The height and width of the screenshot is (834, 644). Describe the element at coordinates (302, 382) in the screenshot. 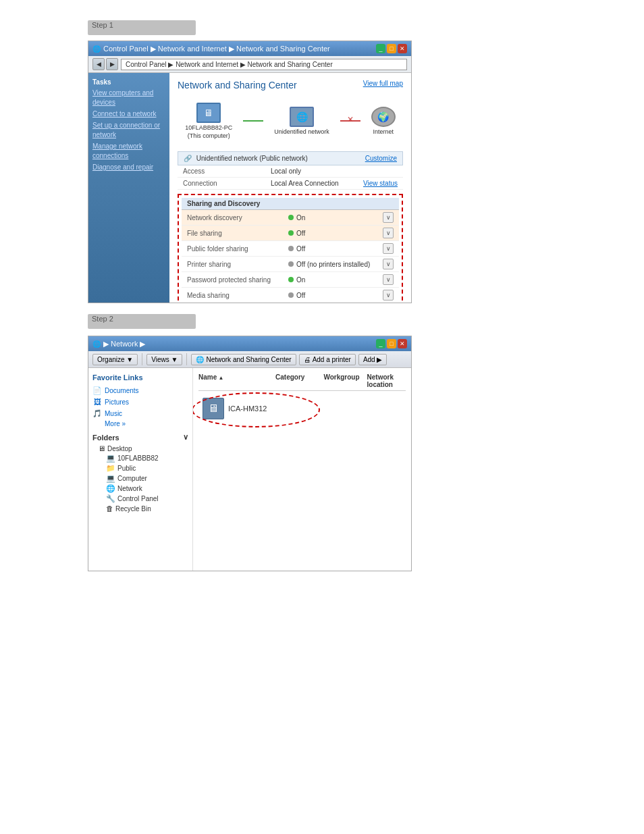

I see `columns-header: Name Category Workgroup Network location` at that location.